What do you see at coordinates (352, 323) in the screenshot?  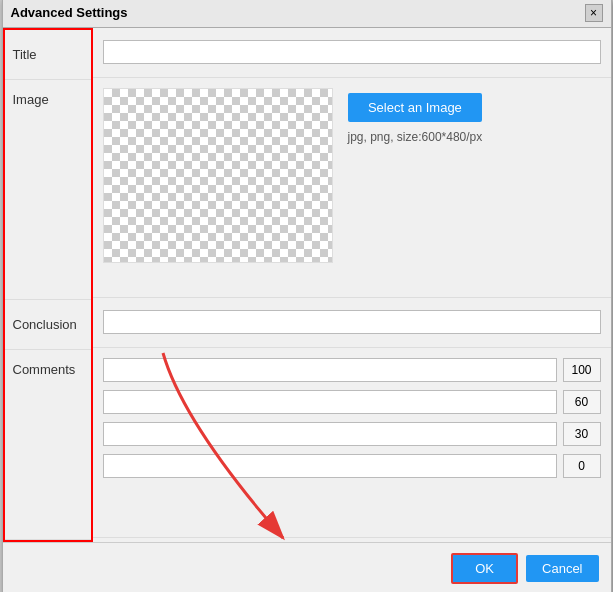 I see `conclusion-row` at bounding box center [352, 323].